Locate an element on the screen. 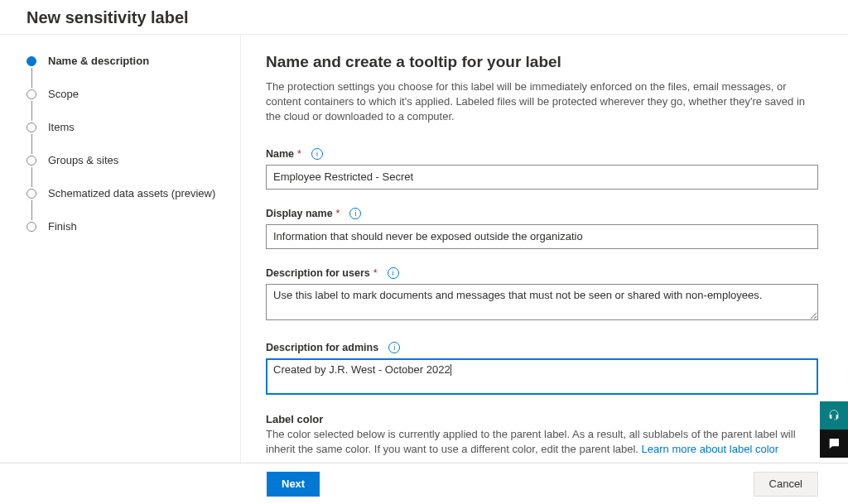 This screenshot has width=848, height=504. description-admins-input: Created by J.R. West - October 2022 is located at coordinates (542, 377).